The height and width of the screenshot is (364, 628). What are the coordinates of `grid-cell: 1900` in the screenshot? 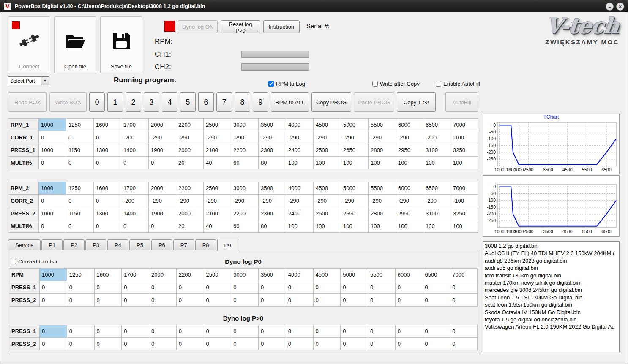 It's located at (162, 150).